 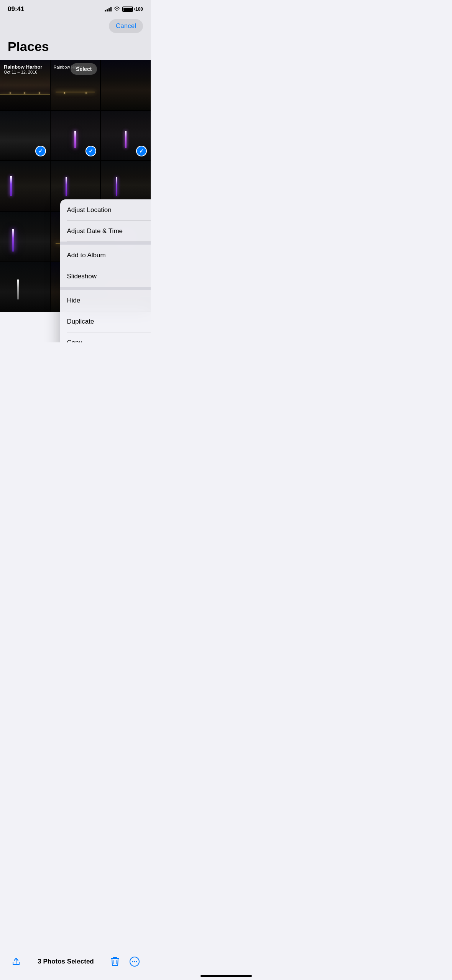 I want to click on status-bar: 09:41 100, so click(x=75, y=8).